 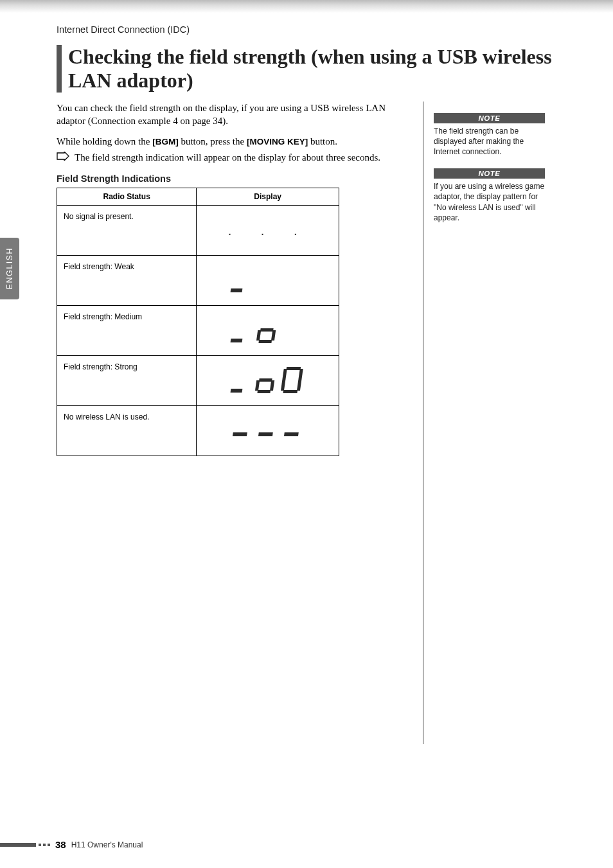 I want to click on language-tab-label: ENGLISH, so click(x=10, y=269).